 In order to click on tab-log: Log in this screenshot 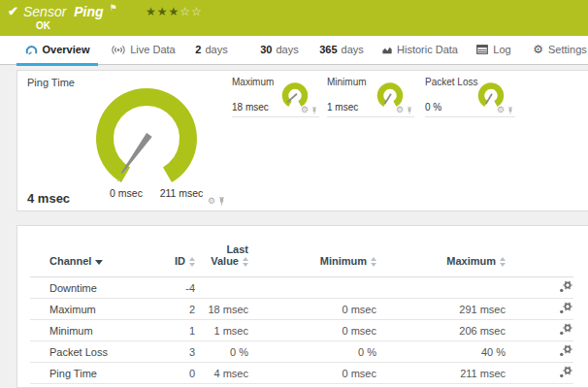, I will do `click(494, 49)`.